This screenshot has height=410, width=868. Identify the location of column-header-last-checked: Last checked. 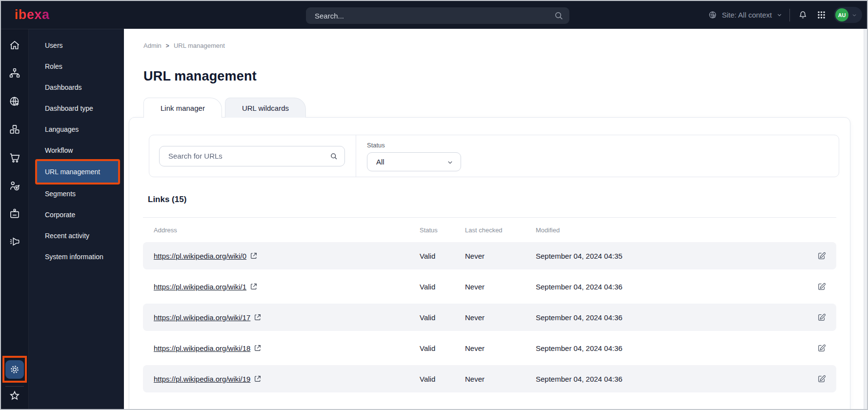
(501, 230).